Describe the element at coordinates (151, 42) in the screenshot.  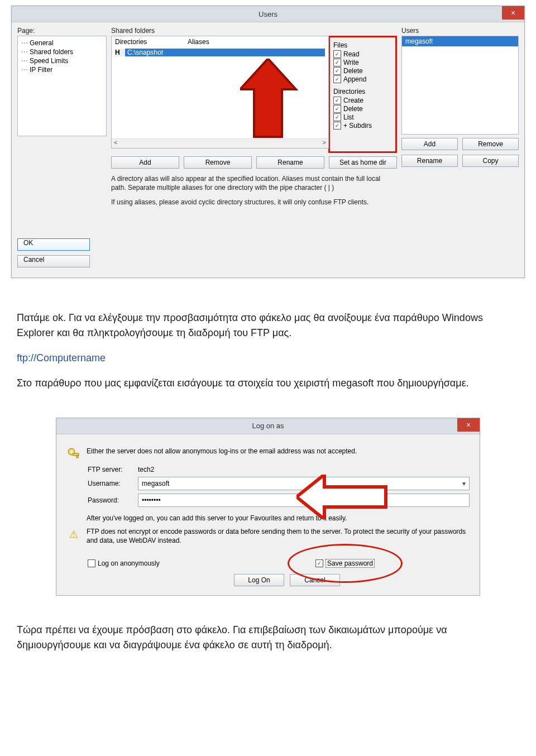
I see `dir-col-header: Directories` at that location.